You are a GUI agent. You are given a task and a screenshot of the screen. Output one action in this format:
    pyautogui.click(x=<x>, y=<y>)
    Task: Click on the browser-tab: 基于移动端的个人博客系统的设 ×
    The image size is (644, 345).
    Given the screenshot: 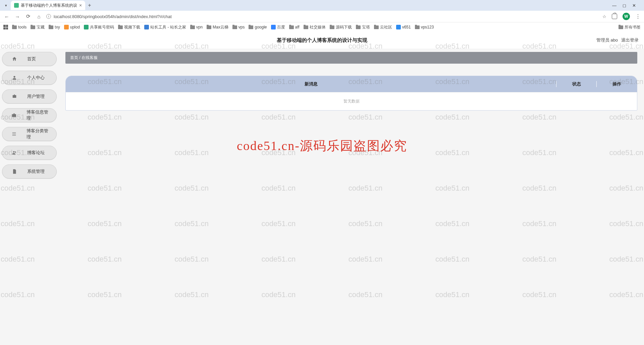 What is the action you would take?
    pyautogui.click(x=48, y=5)
    